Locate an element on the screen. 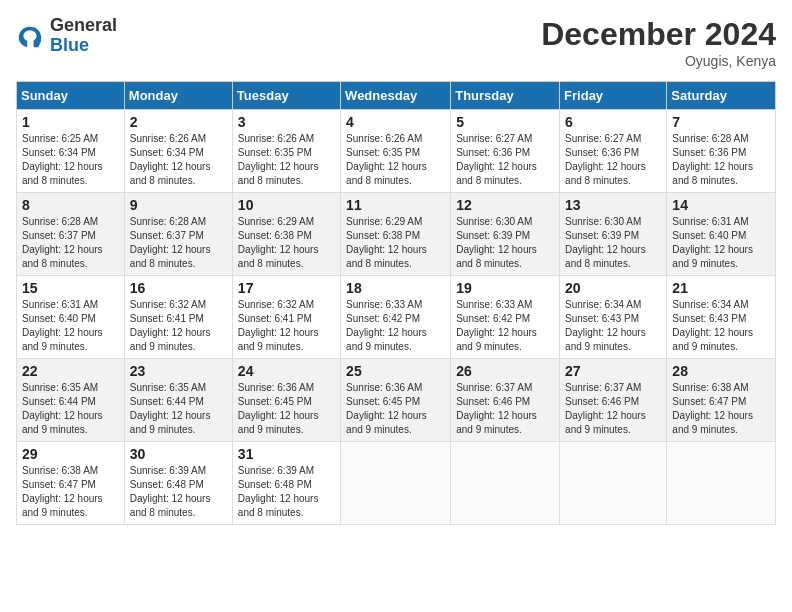  day-number: 30 is located at coordinates (178, 454).